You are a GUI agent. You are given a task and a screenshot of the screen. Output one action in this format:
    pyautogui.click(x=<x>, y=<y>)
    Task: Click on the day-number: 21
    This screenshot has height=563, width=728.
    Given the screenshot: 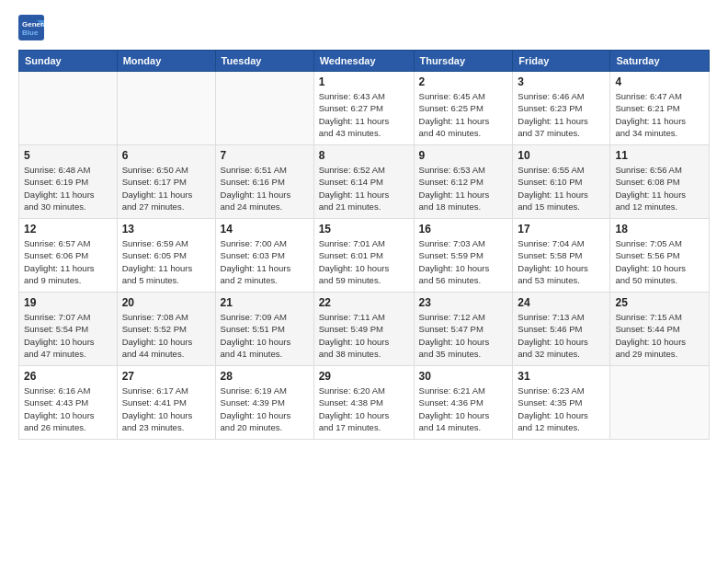 What is the action you would take?
    pyautogui.click(x=265, y=303)
    